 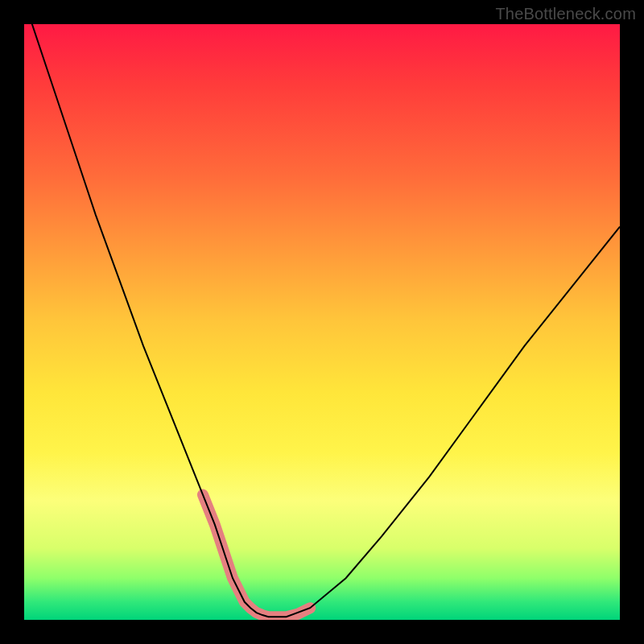 What do you see at coordinates (256, 556) in the screenshot?
I see `fit-highlight` at bounding box center [256, 556].